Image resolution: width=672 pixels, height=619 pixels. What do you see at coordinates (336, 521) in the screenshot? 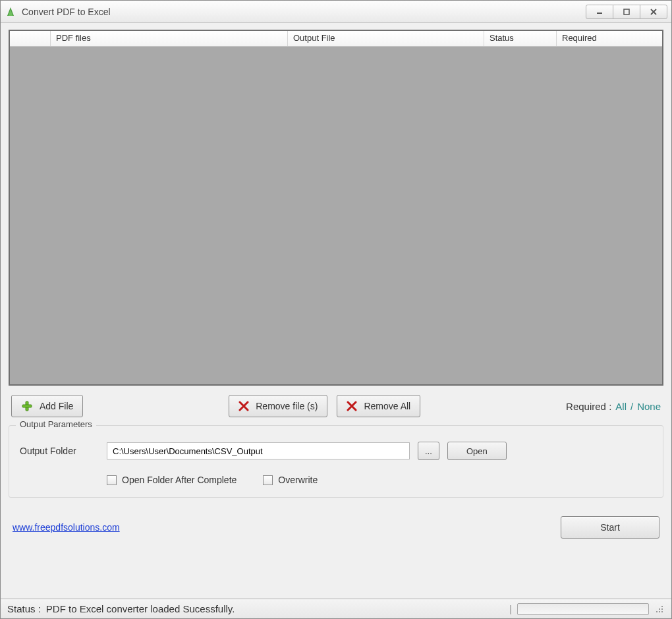
I see `bottom-row: www.freepdfsolutions.com Start` at bounding box center [336, 521].